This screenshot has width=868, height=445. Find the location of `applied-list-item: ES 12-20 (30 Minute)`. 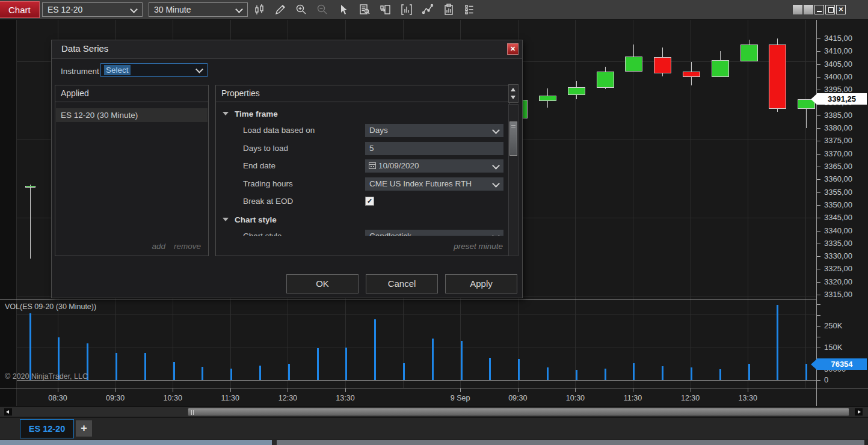

applied-list-item: ES 12-20 (30 Minute) is located at coordinates (132, 115).